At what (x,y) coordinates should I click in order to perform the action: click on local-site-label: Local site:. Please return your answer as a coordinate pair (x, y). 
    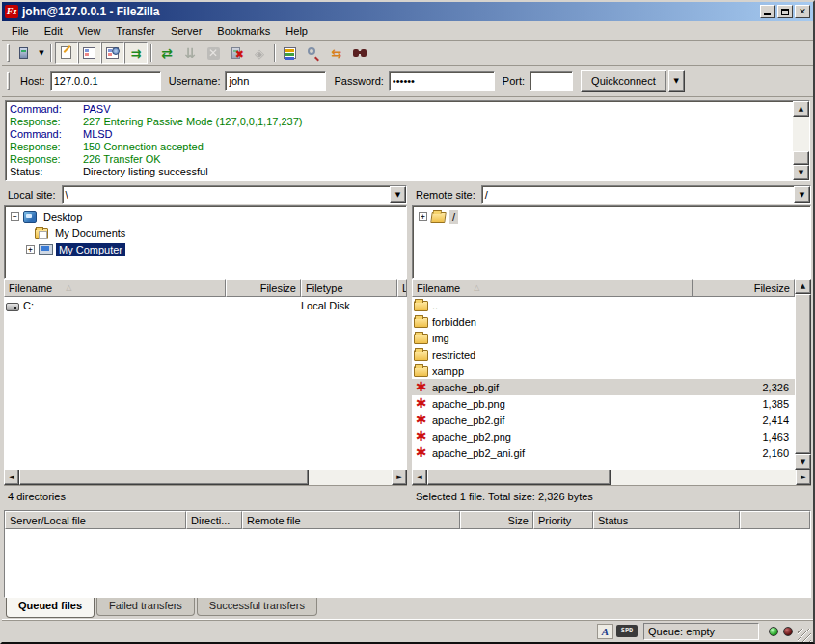
    Looking at the image, I should click on (33, 195).